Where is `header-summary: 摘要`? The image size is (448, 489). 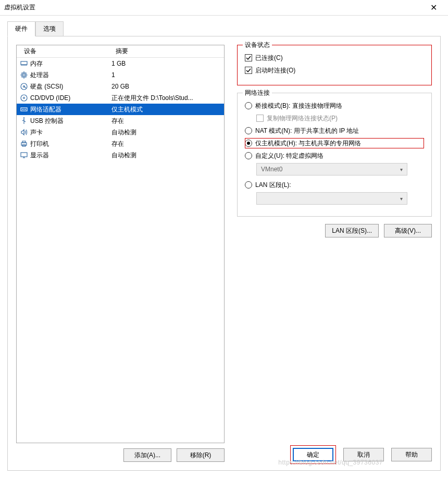
header-summary: 摘要 is located at coordinates (166, 51).